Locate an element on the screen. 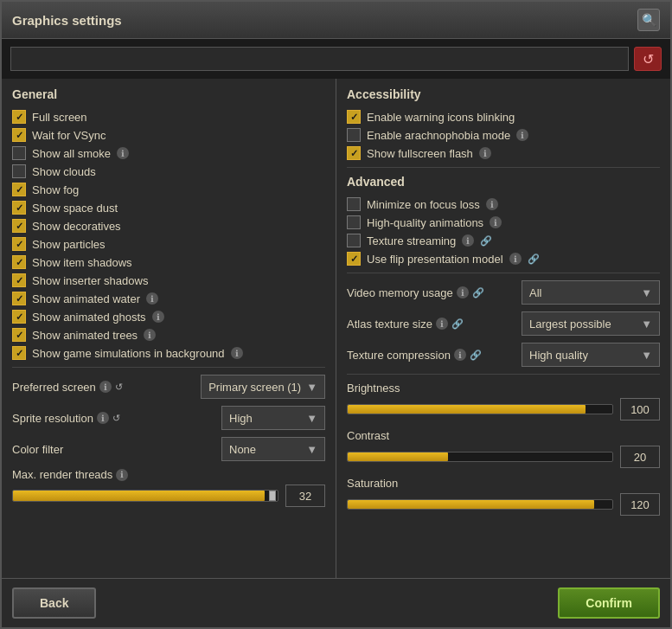 The height and width of the screenshot is (629, 672). sprite-resolution-info-icon: ℹ is located at coordinates (103, 418).